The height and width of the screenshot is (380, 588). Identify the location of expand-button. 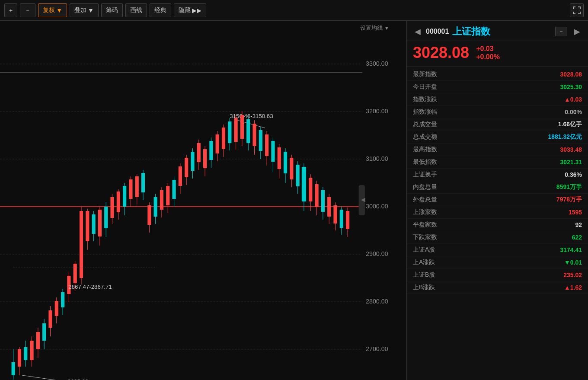
(577, 10).